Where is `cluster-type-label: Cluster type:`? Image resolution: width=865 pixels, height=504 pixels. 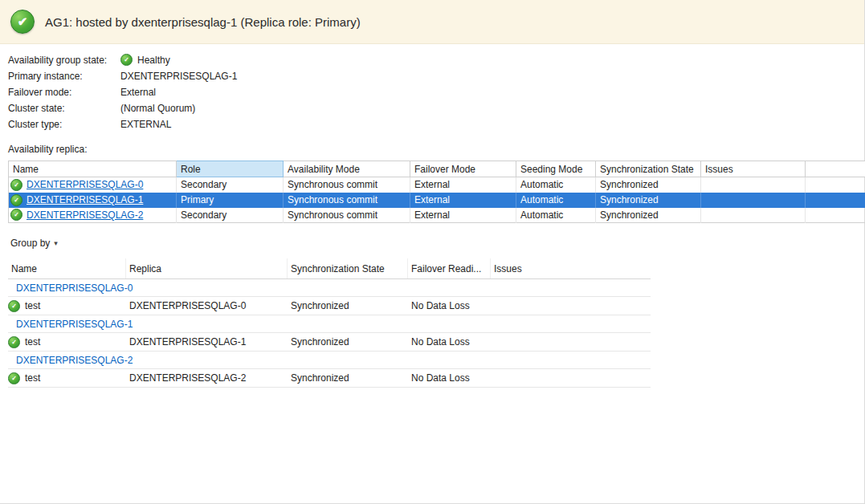
cluster-type-label: Cluster type: is located at coordinates (64, 124).